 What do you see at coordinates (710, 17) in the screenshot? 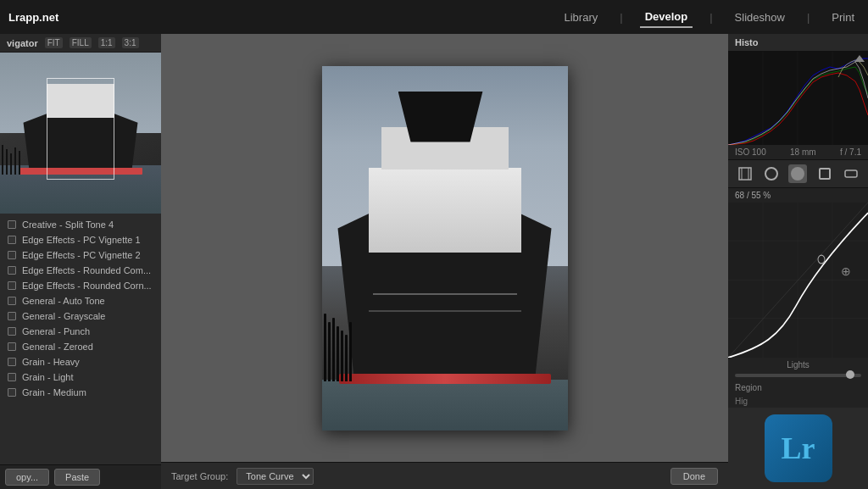
I see `nav-tabs: Library | Develop | Slideshow | Print` at bounding box center [710, 17].